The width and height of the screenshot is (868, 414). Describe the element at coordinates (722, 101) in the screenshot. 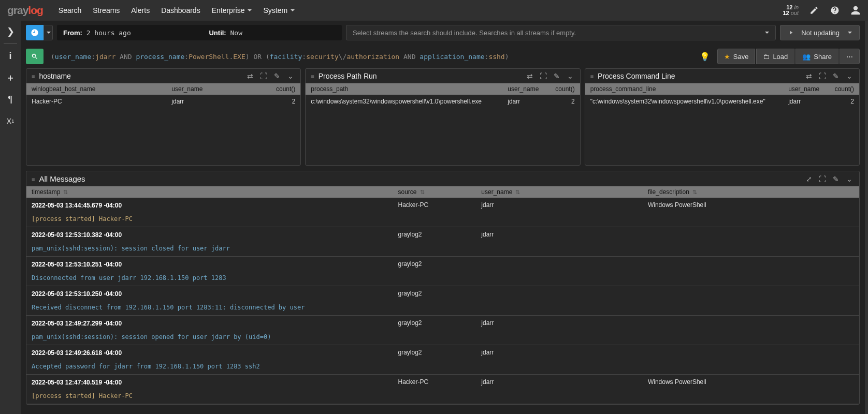

I see `table-row: "c:\windows\system32\windowspowershell\v…` at that location.